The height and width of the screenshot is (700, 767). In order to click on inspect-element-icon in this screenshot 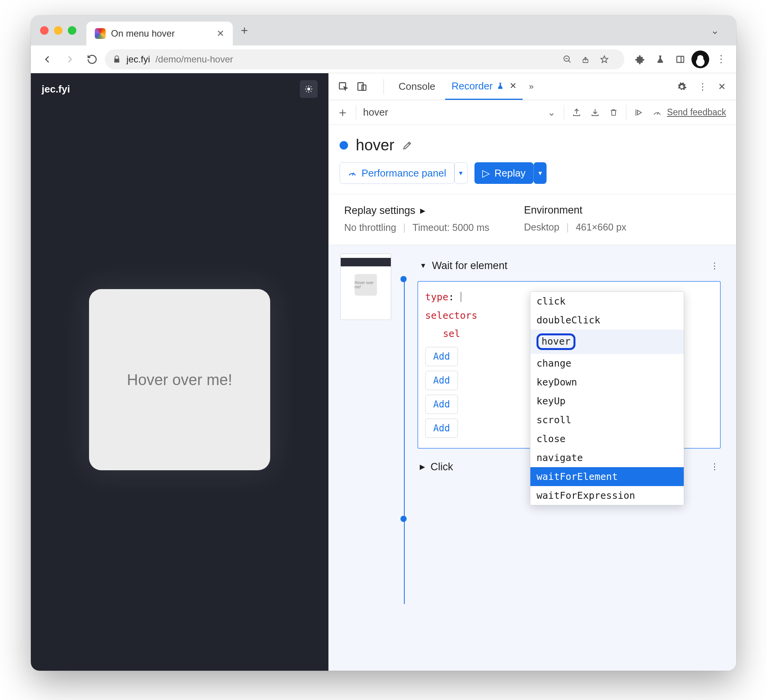, I will do `click(343, 87)`.